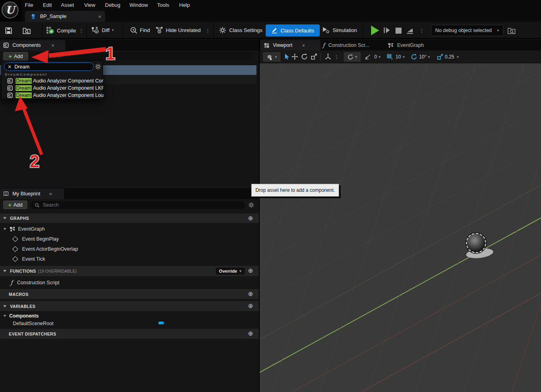  I want to click on debug-object-select: No debug object selected ▾, so click(467, 30).